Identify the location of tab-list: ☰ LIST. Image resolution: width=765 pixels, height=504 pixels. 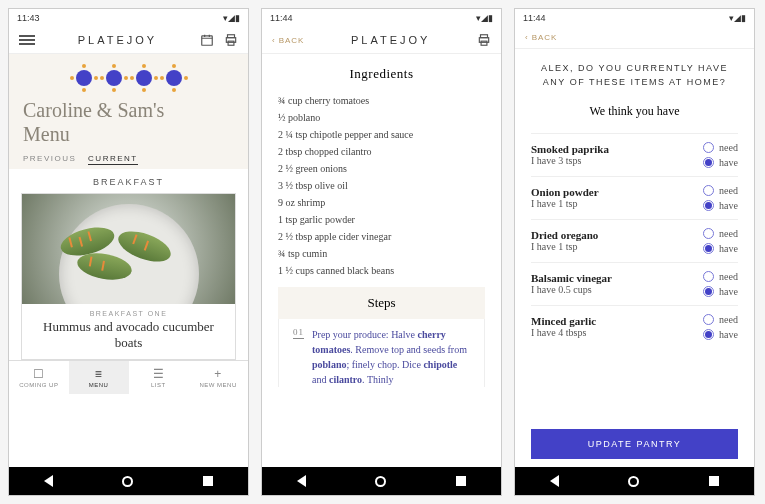
(159, 378).